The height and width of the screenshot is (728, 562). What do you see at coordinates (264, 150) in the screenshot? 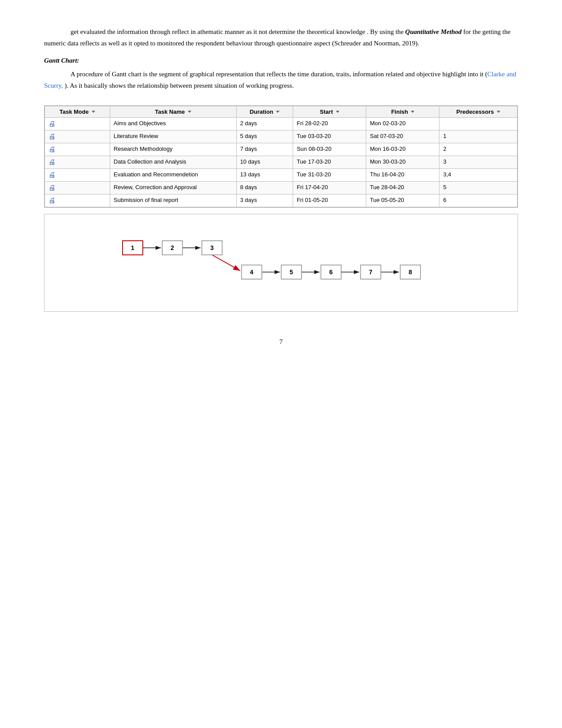
I see `duration-cell: 7 days` at bounding box center [264, 150].